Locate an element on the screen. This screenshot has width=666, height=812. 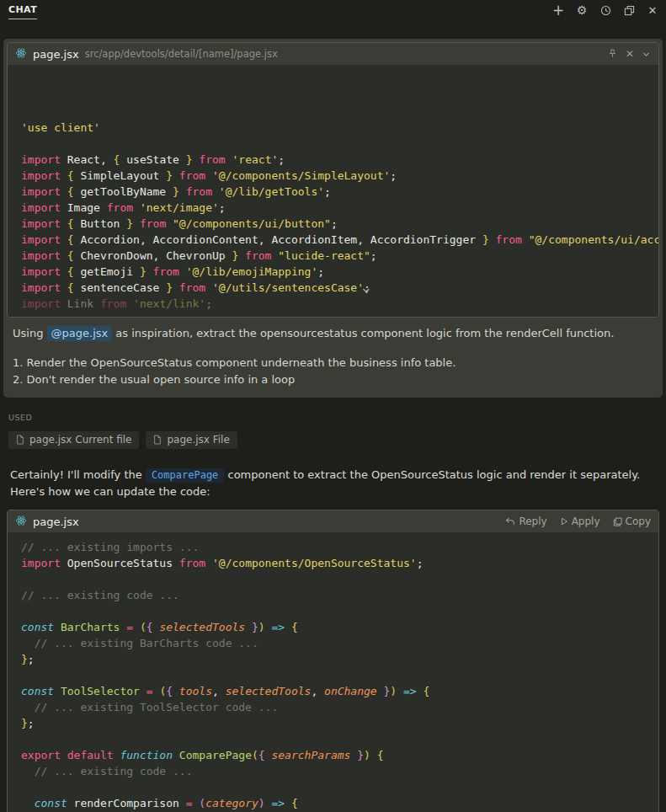
panel-titlebar: CHAT + ⚙ ✕ is located at coordinates (333, 10).